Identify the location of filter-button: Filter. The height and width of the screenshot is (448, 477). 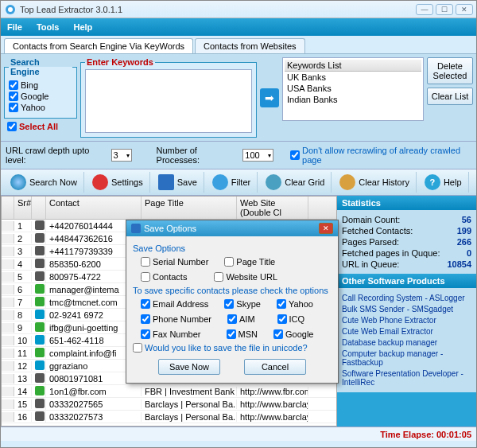
(232, 182).